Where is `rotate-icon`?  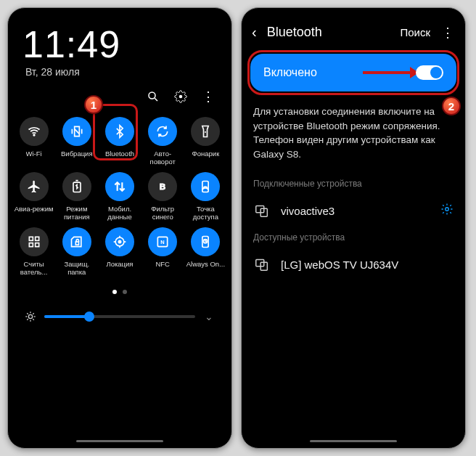
rotate-icon is located at coordinates (163, 131).